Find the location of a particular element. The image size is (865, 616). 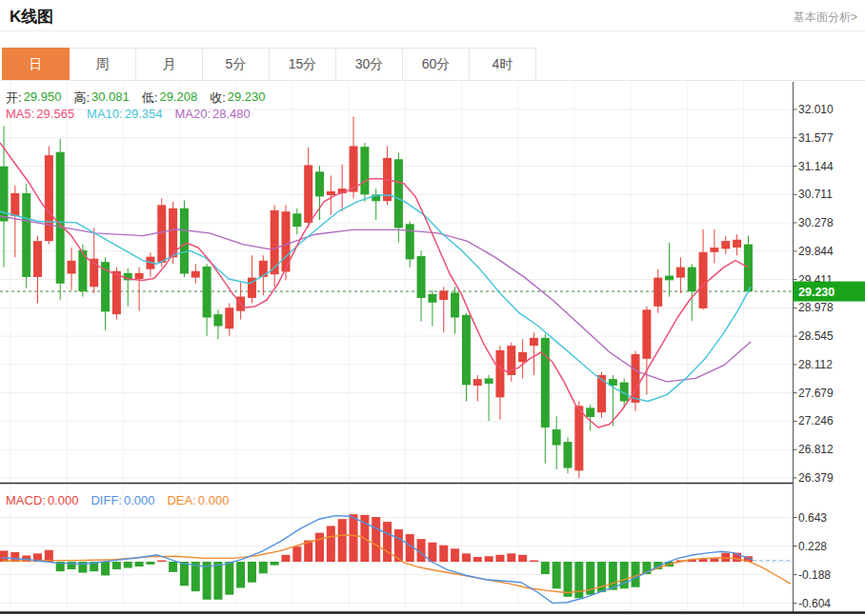

y-axis-tick: 31.577 is located at coordinates (815, 138).